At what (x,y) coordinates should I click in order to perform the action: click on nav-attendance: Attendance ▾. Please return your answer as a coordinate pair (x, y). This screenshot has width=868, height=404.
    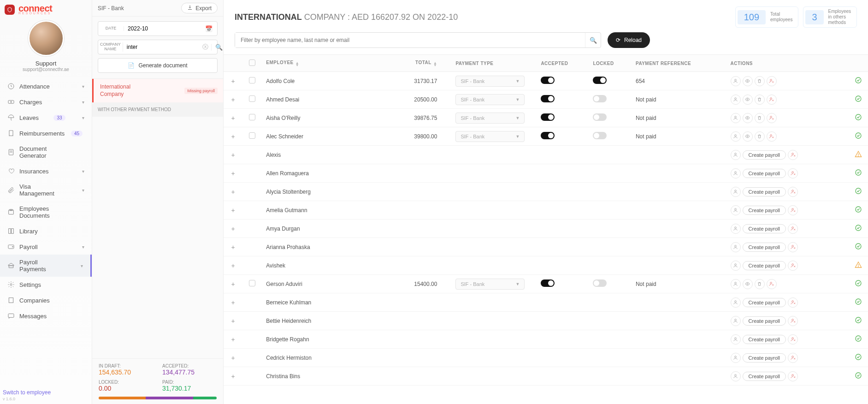
    Looking at the image, I should click on (46, 86).